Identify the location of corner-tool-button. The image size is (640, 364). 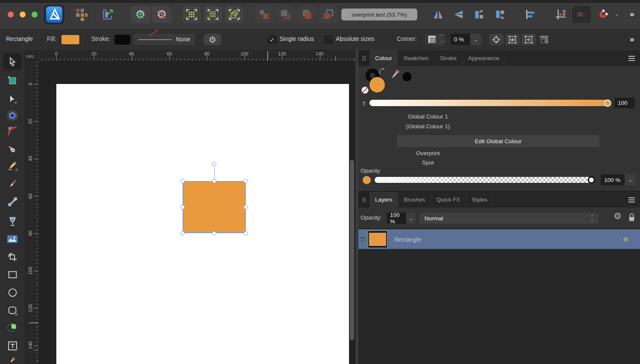
(12, 131).